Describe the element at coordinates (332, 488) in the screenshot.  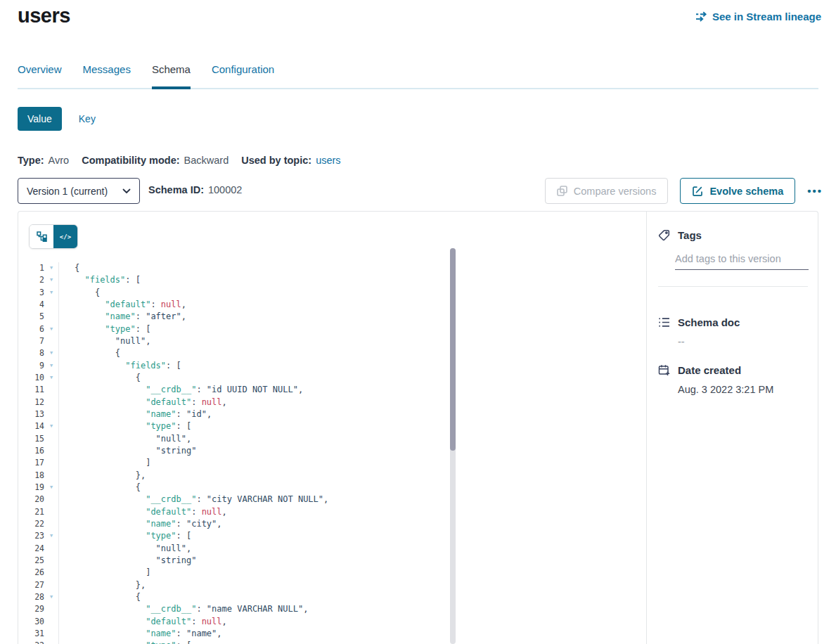
I see `code-line: 19▼ {` at that location.